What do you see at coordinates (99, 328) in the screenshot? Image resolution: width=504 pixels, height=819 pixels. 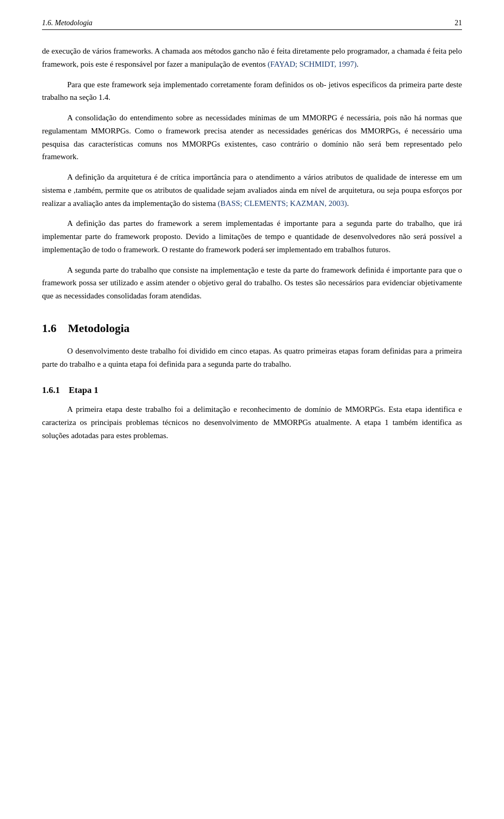 I see `section-16-label: Metodologia` at bounding box center [99, 328].